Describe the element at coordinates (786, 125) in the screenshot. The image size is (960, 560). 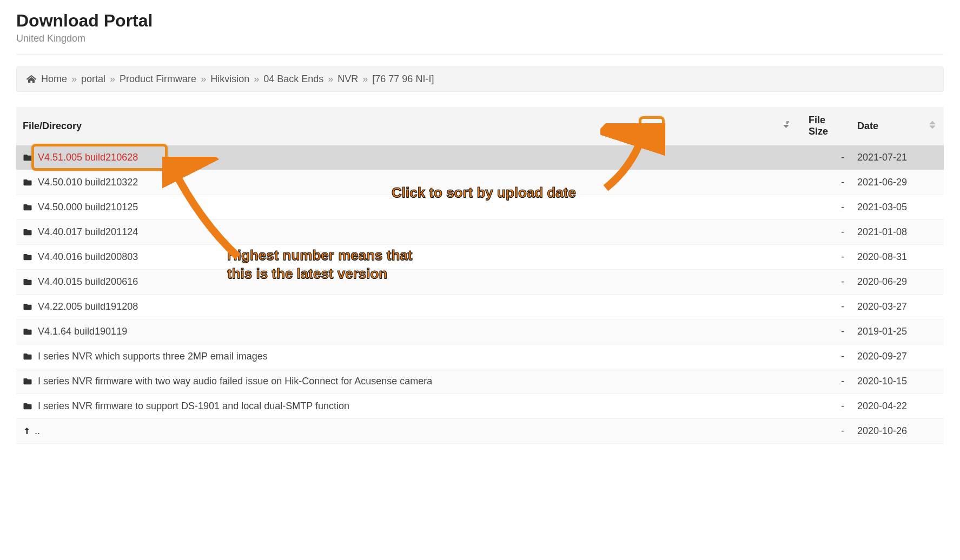
I see `sort-desc-icon` at that location.